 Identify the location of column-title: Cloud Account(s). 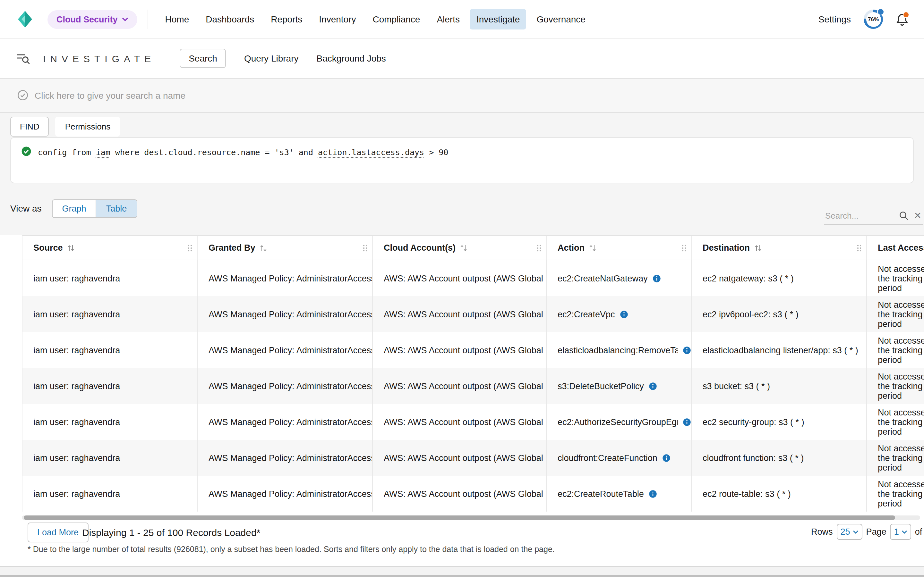
(420, 248).